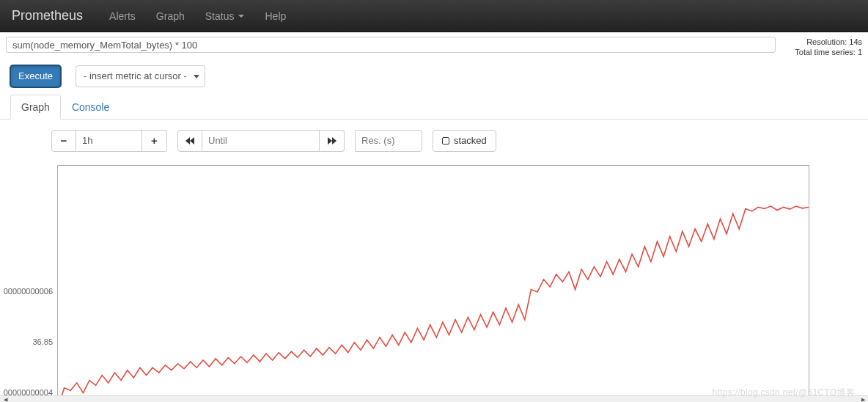 This screenshot has width=868, height=402. Describe the element at coordinates (434, 45) in the screenshot. I see `query-row: Resolution: 14s Total time series: 1` at that location.